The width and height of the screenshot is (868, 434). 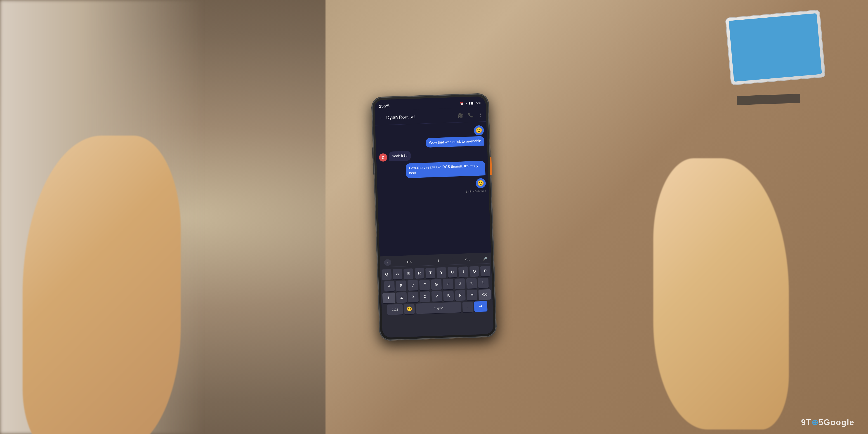 What do you see at coordinates (472, 283) in the screenshot?
I see `key-k: K` at bounding box center [472, 283].